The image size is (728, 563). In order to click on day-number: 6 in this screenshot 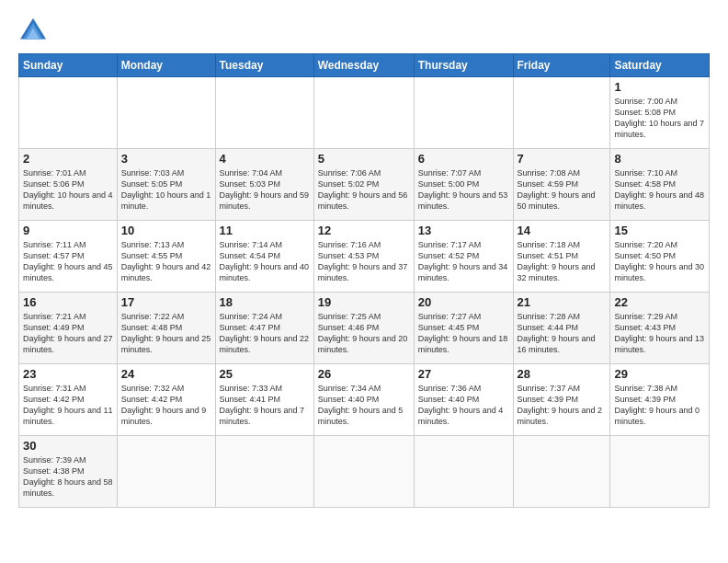, I will do `click(463, 158)`.